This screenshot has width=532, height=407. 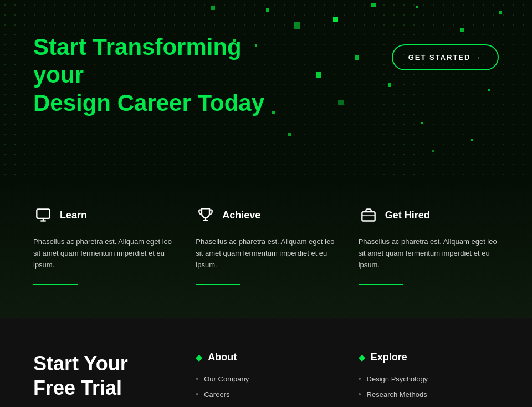 What do you see at coordinates (429, 390) in the screenshot?
I see `explore-links-list: Design Psychology Research Methods Infor…` at bounding box center [429, 390].